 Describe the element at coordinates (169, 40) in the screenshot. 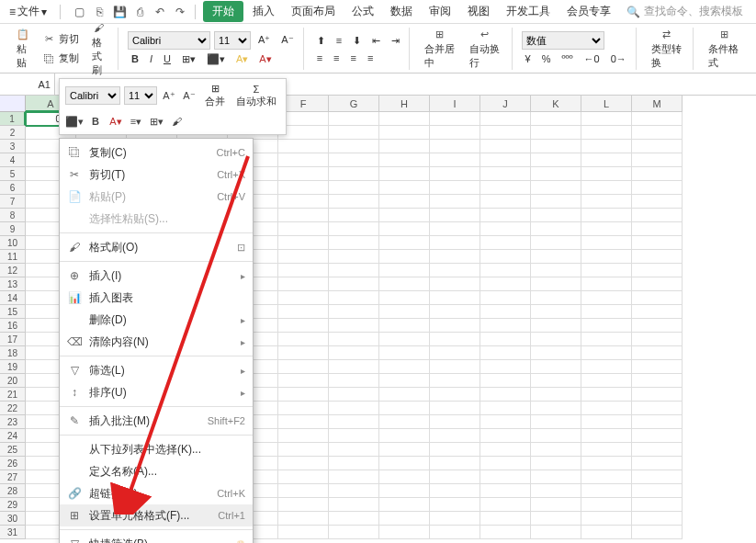

I see `font-name-select: Calibri` at that location.